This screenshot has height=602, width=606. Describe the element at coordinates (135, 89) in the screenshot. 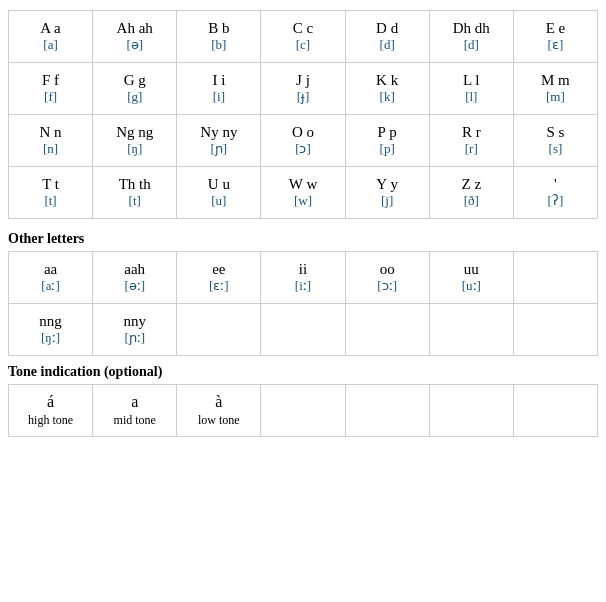

I see `alphabet-cell: G g[g]` at that location.